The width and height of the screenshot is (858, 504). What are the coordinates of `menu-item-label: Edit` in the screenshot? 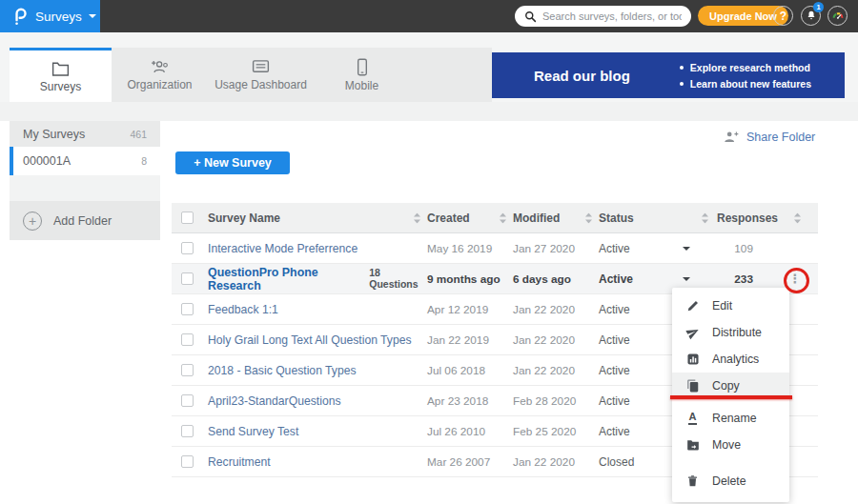 It's located at (723, 306).